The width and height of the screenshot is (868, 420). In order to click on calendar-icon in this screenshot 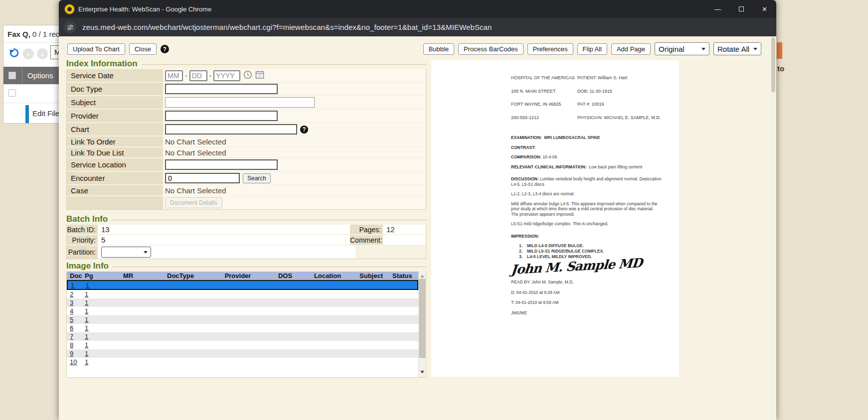, I will do `click(260, 76)`.